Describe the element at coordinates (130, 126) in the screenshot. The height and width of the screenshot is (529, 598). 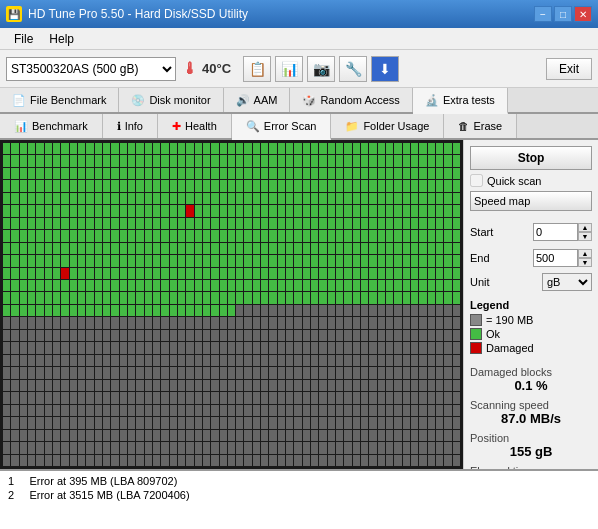
I see `tab-info: ℹ Info` at that location.